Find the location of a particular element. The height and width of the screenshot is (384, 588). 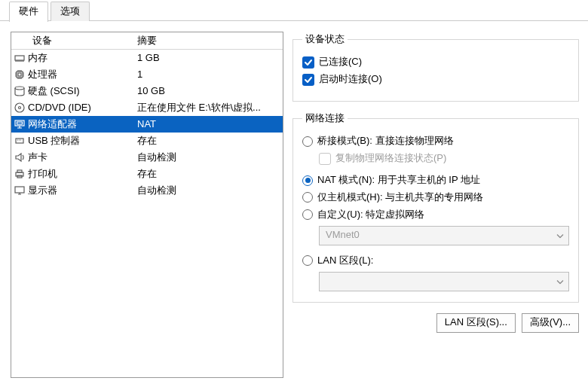

device-row: 内存1 GB is located at coordinates (147, 58).